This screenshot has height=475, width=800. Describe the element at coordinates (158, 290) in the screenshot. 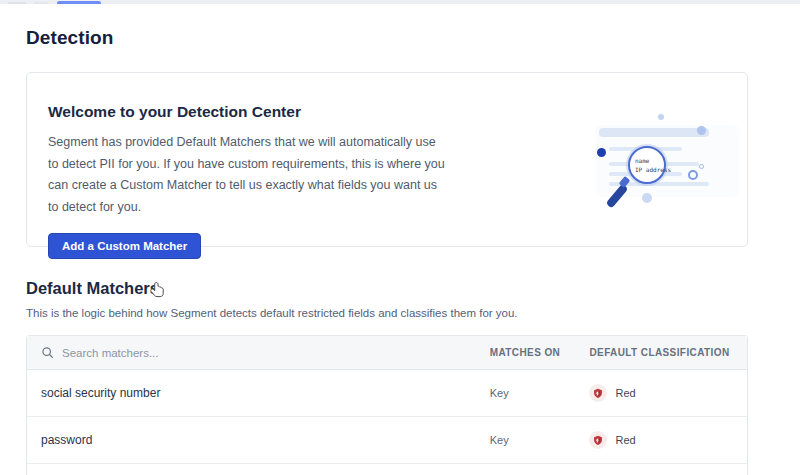

I see `mouse-cursor-icon` at that location.